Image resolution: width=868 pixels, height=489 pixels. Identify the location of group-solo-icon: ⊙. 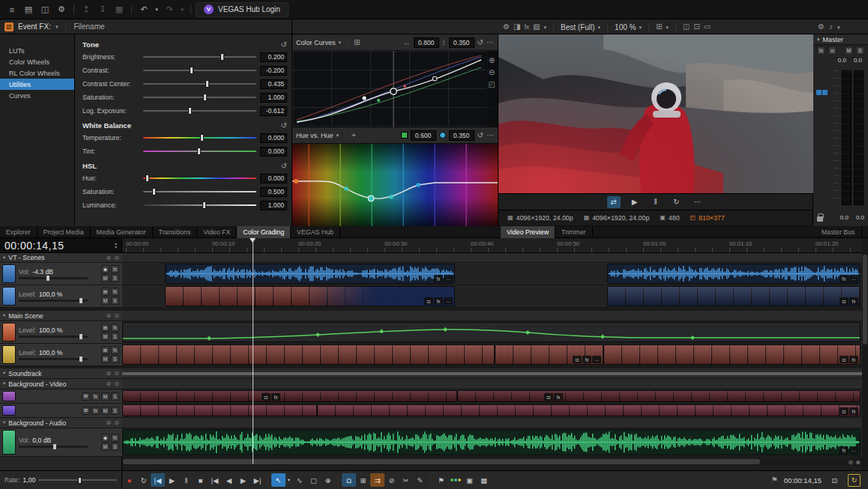
(117, 383).